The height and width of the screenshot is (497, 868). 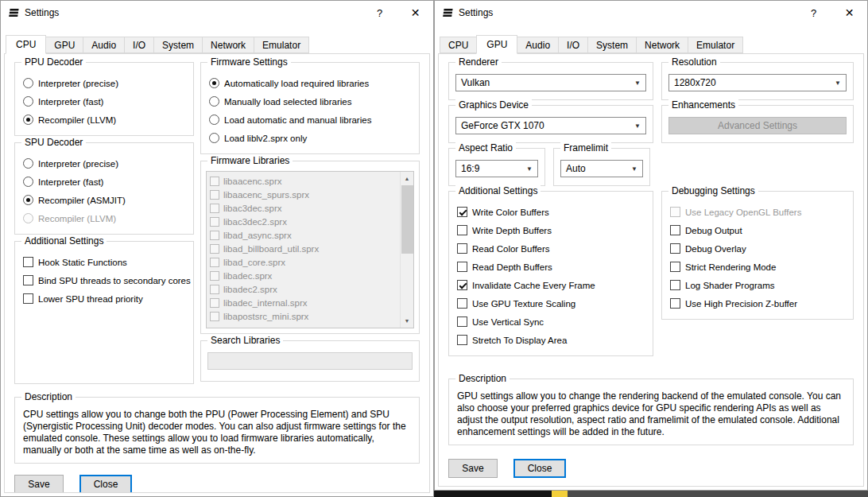 I want to click on radio-option-load-automatic-and-manual-libraries: Load automatic and manual libraries, so click(x=311, y=119).